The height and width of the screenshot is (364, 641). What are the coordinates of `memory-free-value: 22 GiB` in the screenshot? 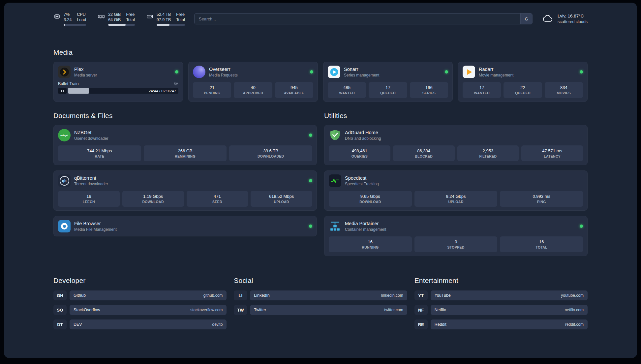 It's located at (114, 15).